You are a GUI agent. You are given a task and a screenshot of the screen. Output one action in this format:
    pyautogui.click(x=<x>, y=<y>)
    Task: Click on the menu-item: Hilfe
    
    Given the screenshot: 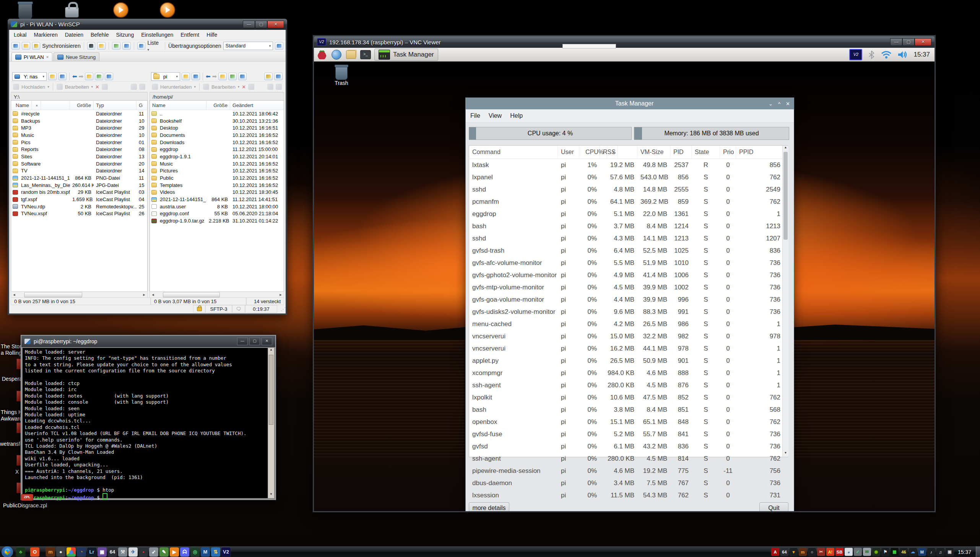 What is the action you would take?
    pyautogui.click(x=212, y=35)
    